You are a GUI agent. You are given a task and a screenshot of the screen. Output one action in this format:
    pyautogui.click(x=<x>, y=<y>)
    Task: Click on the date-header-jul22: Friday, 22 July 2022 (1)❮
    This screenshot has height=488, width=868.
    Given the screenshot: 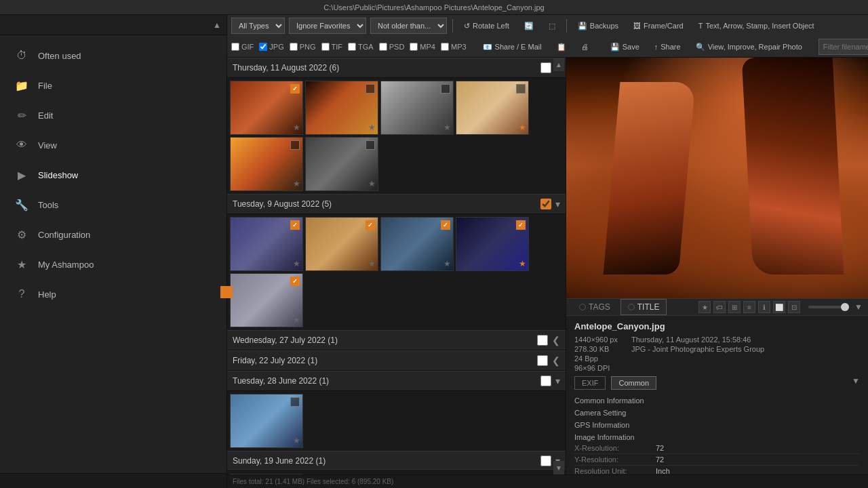 What is the action you would take?
    pyautogui.click(x=396, y=361)
    